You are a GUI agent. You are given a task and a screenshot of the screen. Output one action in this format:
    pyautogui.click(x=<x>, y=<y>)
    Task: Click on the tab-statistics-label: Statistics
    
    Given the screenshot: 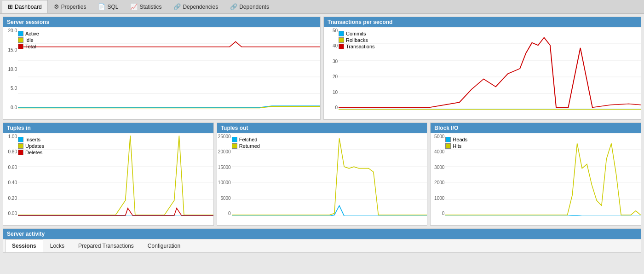 What is the action you would take?
    pyautogui.click(x=150, y=7)
    